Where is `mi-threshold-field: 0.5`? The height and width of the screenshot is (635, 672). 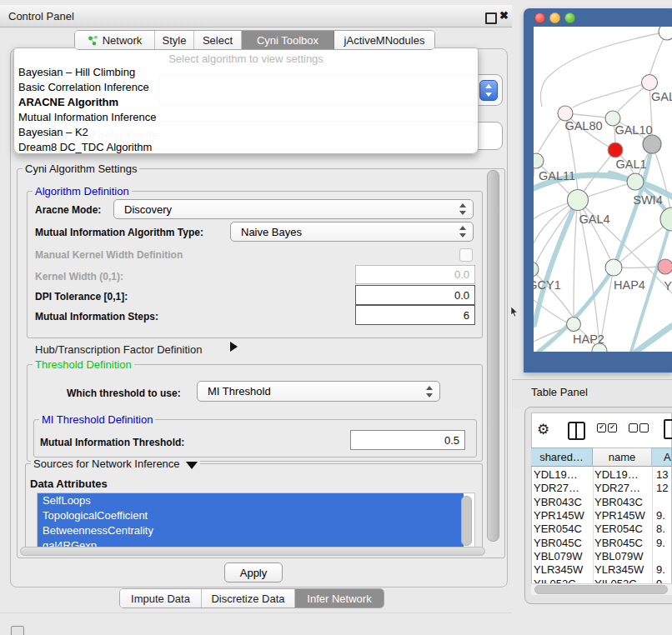
mi-threshold-field: 0.5 is located at coordinates (408, 440).